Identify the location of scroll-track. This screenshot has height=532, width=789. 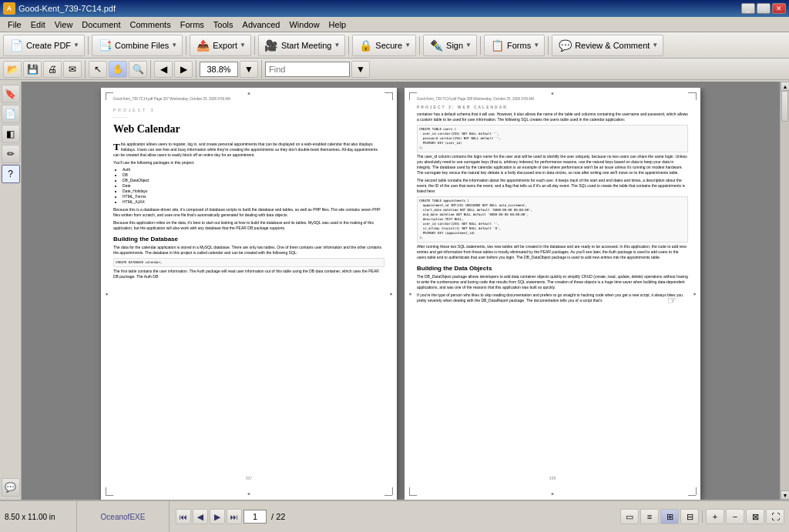
(784, 291).